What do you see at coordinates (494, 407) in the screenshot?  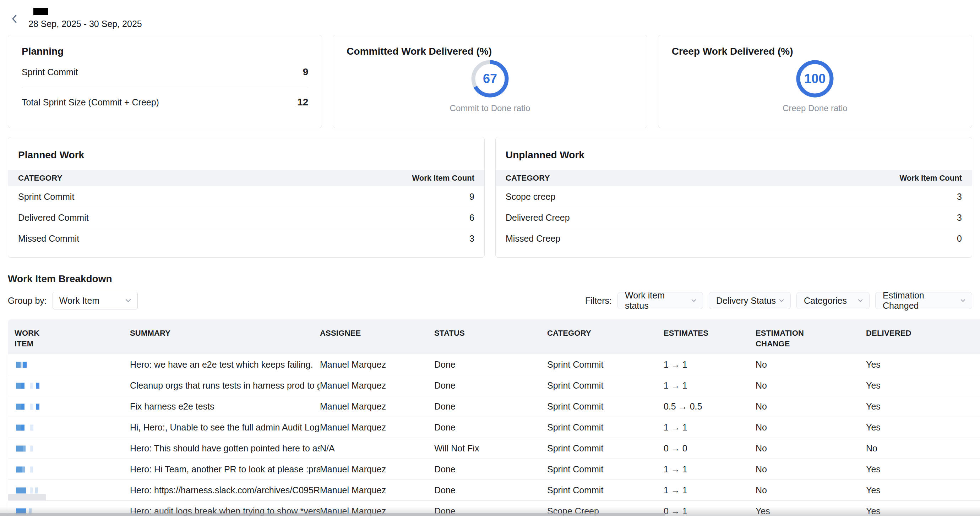 I see `table-row: Fix harness e2e testsManuel MarquezDoneS…` at bounding box center [494, 407].